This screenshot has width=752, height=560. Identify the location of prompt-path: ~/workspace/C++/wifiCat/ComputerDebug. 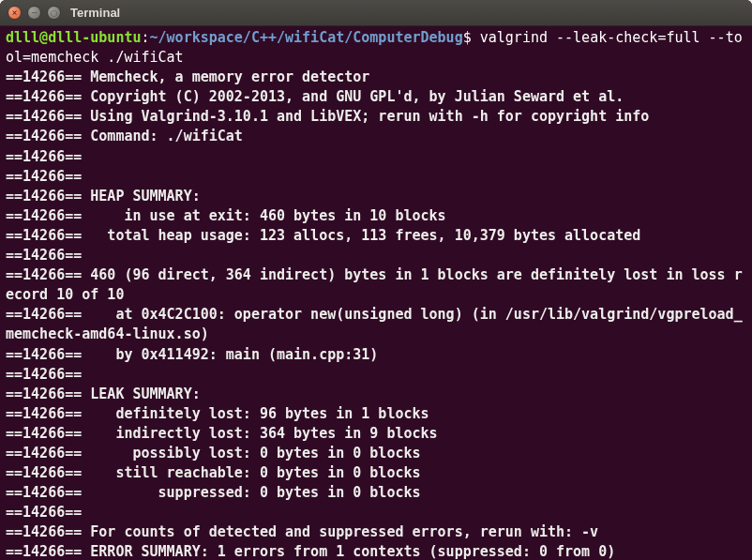
(307, 38).